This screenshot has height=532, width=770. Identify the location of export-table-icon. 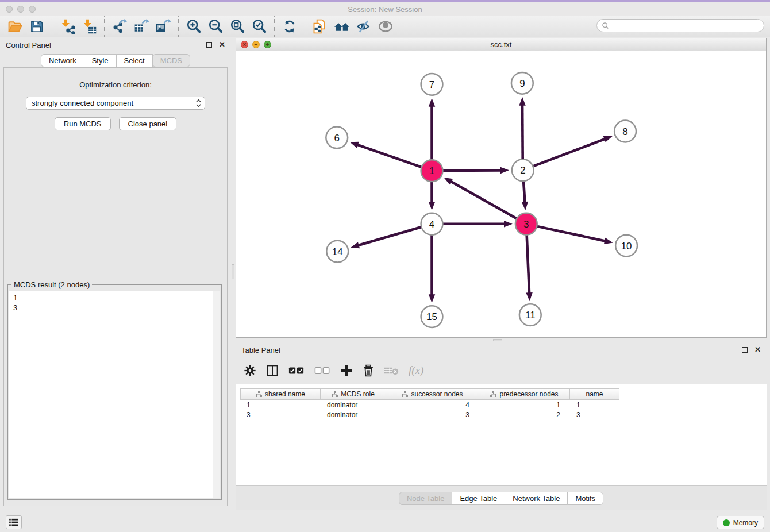
(141, 26).